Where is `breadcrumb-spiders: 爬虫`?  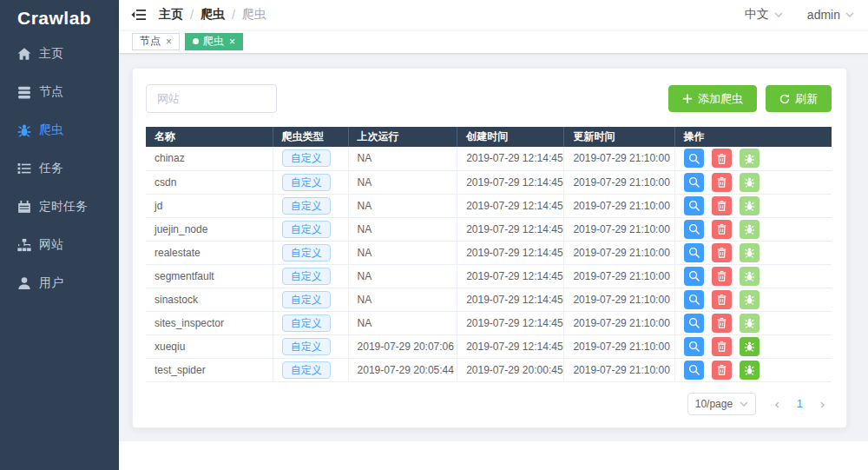 breadcrumb-spiders: 爬虫 is located at coordinates (213, 15).